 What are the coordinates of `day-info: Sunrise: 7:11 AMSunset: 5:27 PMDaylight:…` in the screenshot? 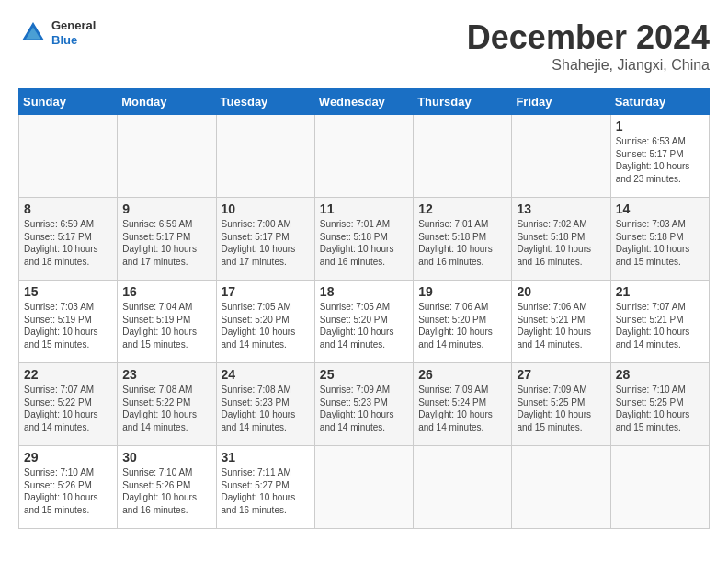 It's located at (266, 491).